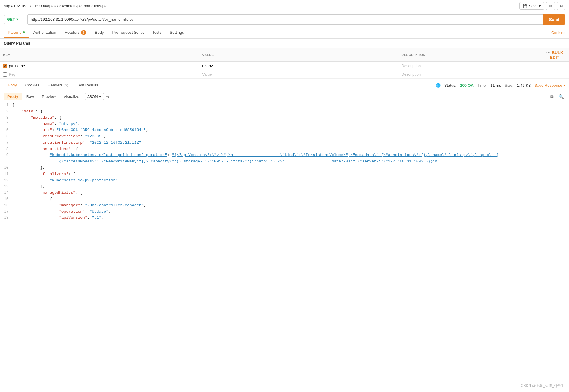 The width and height of the screenshot is (569, 392). Describe the element at coordinates (532, 6) in the screenshot. I see `save-button: 💾 Save ▾` at that location.